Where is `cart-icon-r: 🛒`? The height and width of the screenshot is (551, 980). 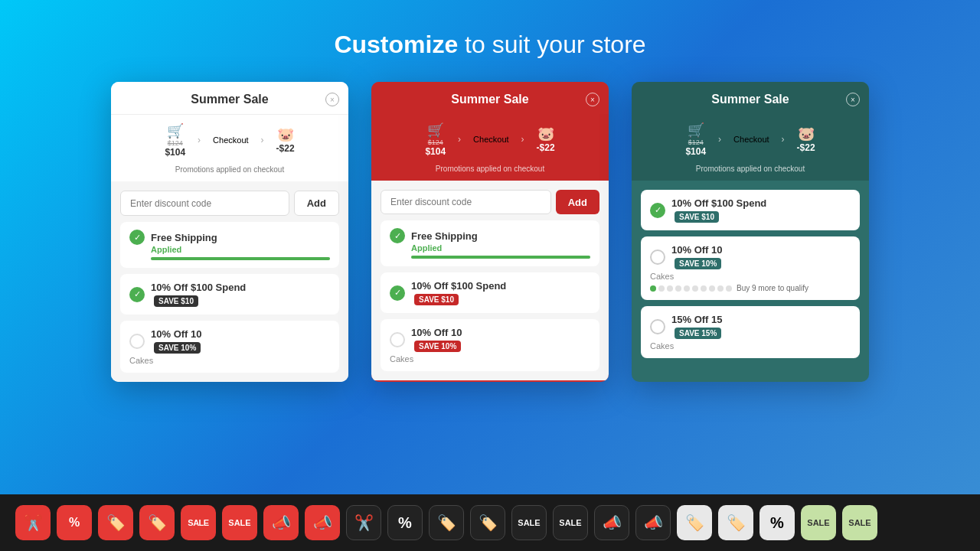
cart-icon-r: 🛒 is located at coordinates (436, 130).